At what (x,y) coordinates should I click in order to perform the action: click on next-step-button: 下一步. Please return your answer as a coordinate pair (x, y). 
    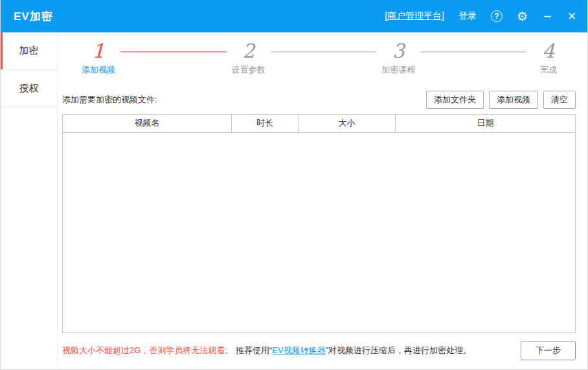
    Looking at the image, I should click on (548, 351).